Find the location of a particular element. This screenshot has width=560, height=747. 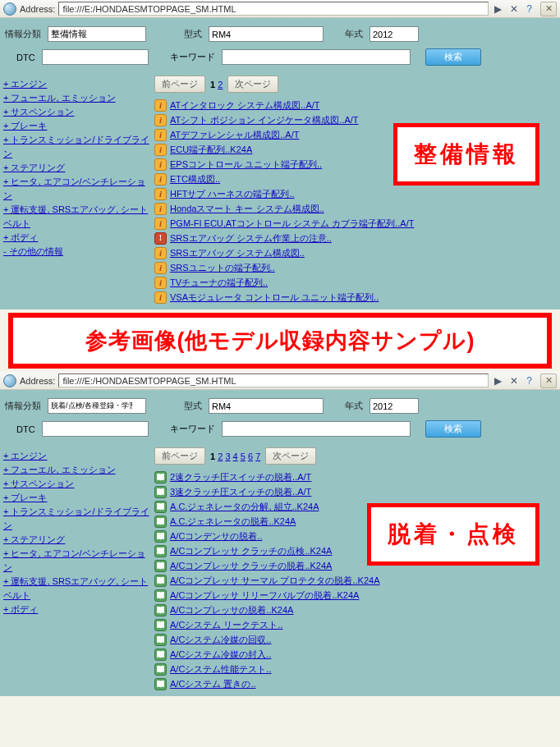

result-link: A.C.ジェネレータの分解, 組立..K24A is located at coordinates (245, 506).